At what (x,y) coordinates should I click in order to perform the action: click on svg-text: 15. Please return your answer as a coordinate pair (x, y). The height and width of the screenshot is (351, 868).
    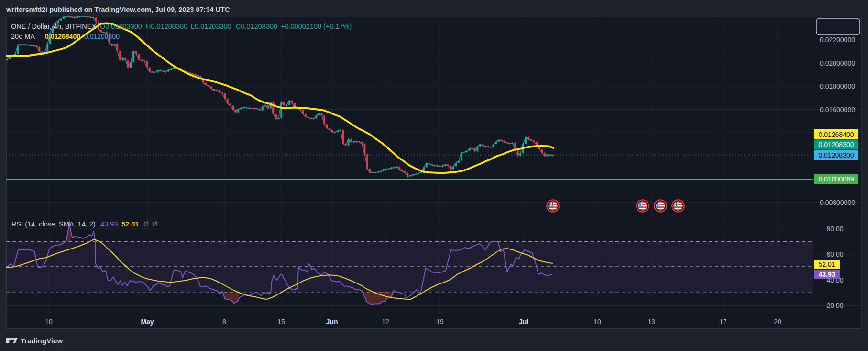
    Looking at the image, I should click on (281, 322).